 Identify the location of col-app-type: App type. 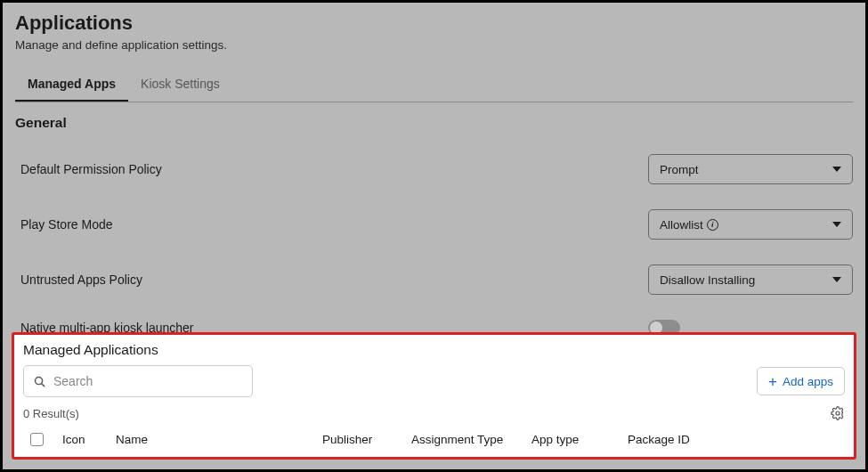
(580, 440).